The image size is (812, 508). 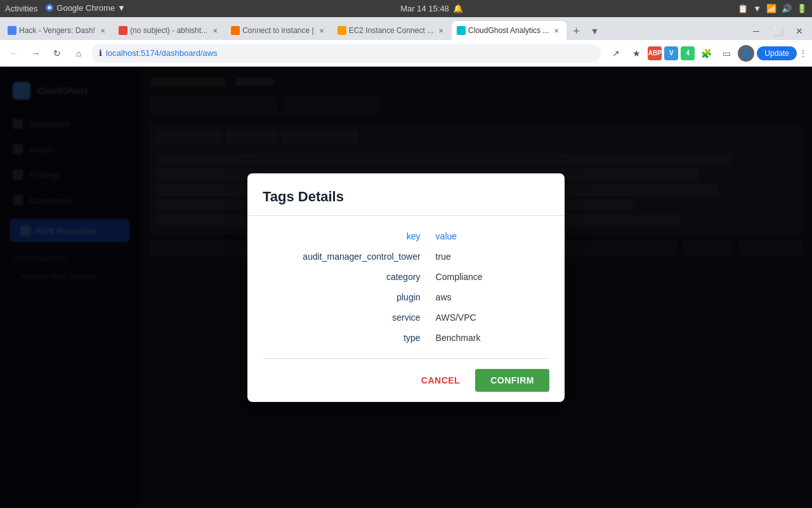 What do you see at coordinates (757, 9) in the screenshot?
I see `dropdown-icon: ▼` at bounding box center [757, 9].